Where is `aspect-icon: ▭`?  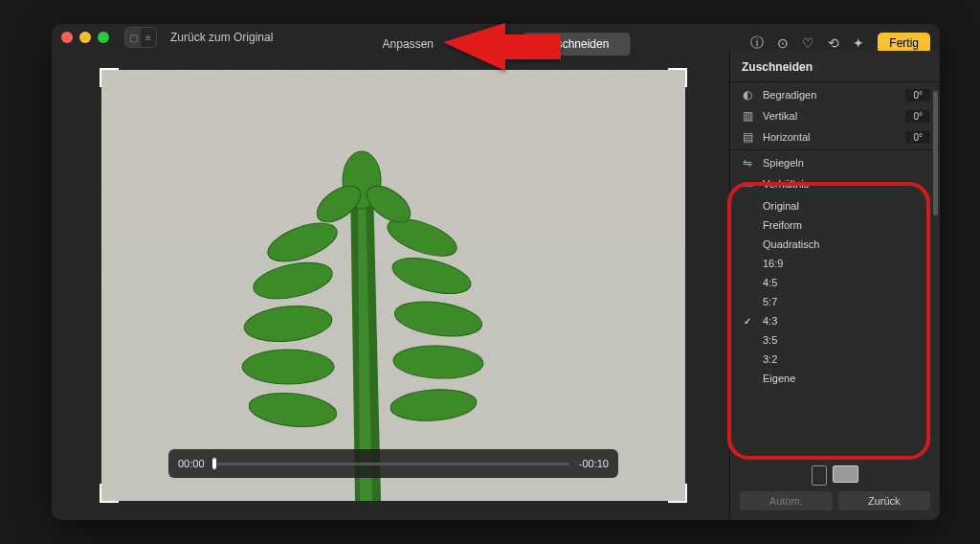
aspect-icon: ▭ is located at coordinates (747, 184).